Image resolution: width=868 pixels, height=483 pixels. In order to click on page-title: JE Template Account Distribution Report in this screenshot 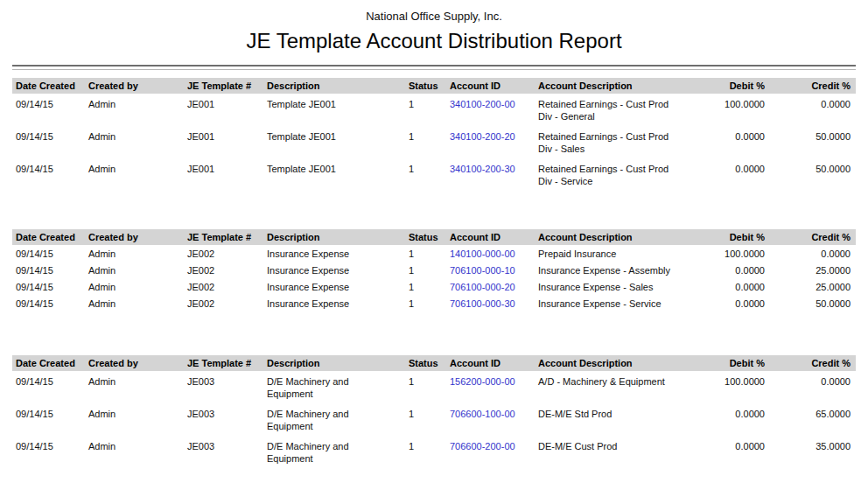, I will do `click(434, 41)`.